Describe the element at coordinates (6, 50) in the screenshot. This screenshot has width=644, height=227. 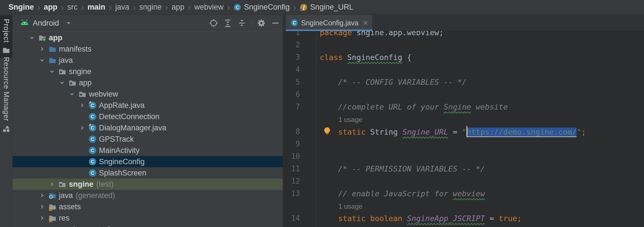
I see `project-folder-icon` at that location.